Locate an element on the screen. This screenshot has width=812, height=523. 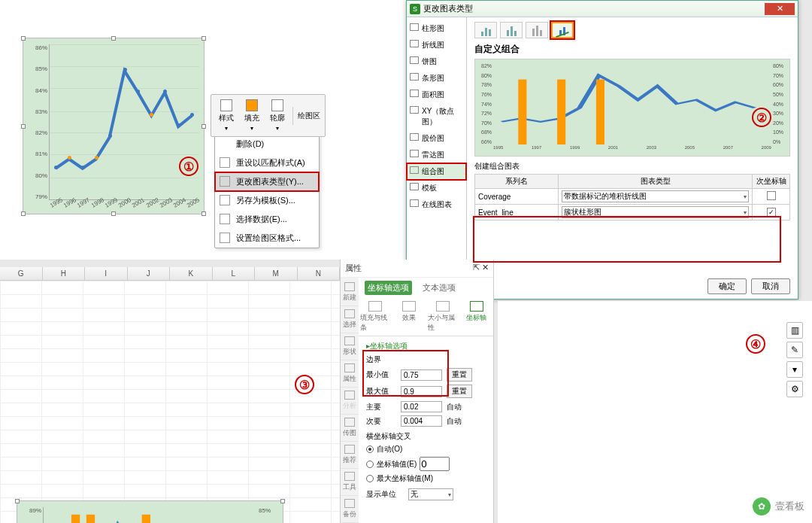
nav-bar: 条形图 is located at coordinates (436, 78).